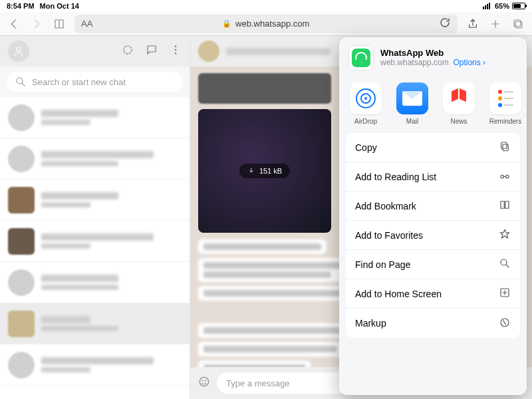  Describe the element at coordinates (415, 63) in the screenshot. I see `share-url: web.whatsapp.com` at that location.